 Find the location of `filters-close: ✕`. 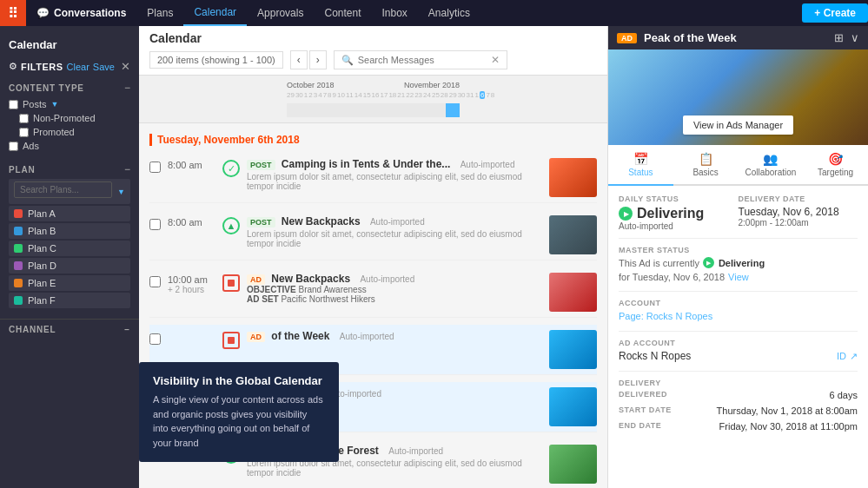

filters-close: ✕ is located at coordinates (125, 66).